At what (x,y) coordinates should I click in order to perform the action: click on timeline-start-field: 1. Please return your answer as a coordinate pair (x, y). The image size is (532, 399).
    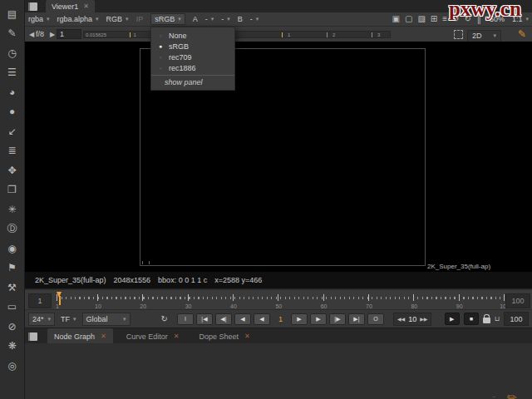
    Looking at the image, I should click on (40, 301).